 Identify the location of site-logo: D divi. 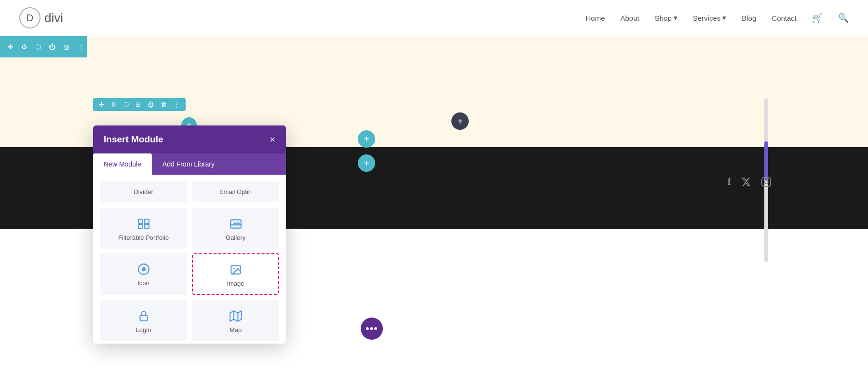
(41, 18).